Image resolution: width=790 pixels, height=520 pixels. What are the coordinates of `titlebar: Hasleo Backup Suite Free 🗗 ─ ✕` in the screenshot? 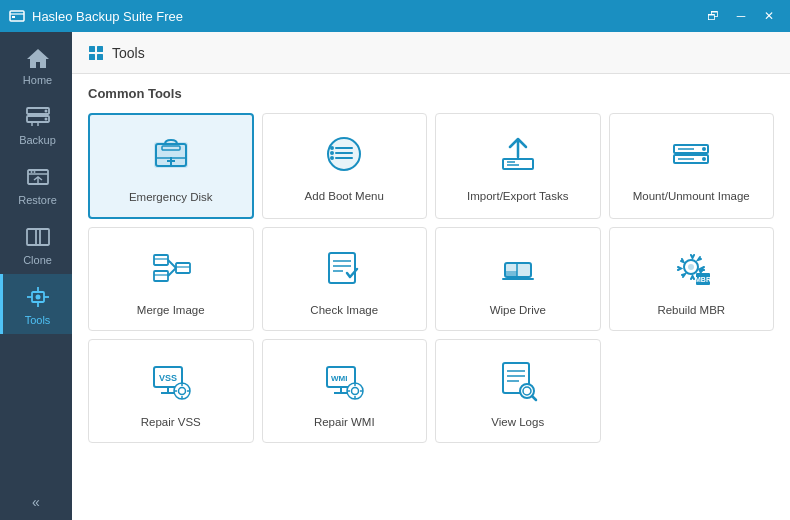 It's located at (395, 16).